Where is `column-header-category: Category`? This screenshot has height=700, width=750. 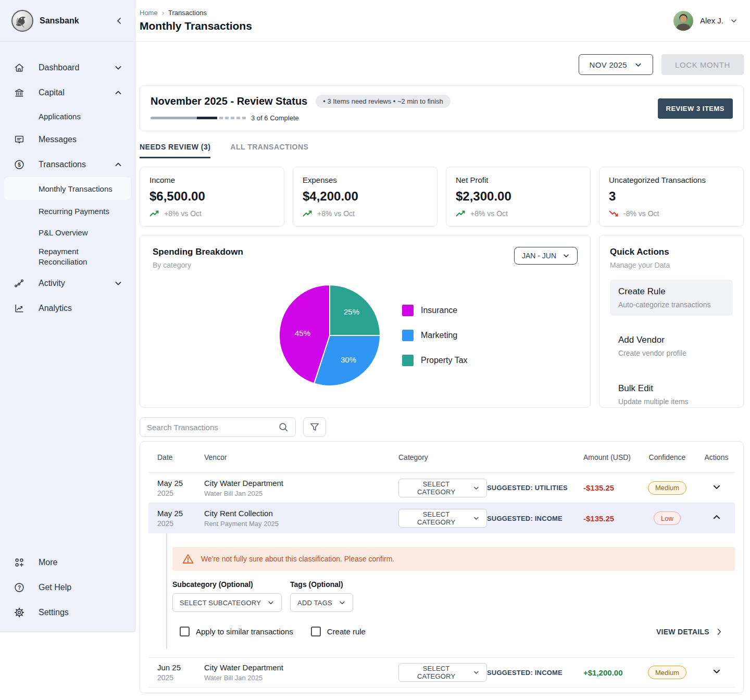 column-header-category: Category is located at coordinates (438, 457).